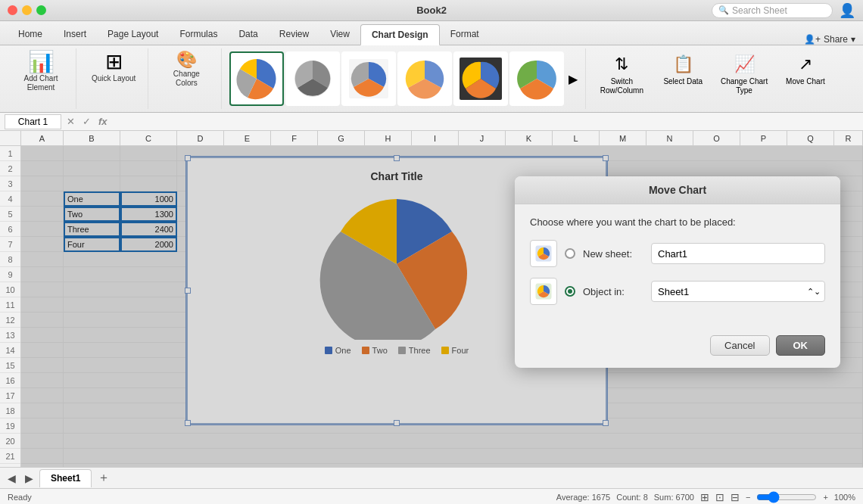 This screenshot has height=504, width=863. What do you see at coordinates (678, 291) in the screenshot?
I see `dialog-object-in-row: Object in: Sheet1 ⌃⌄` at bounding box center [678, 291].